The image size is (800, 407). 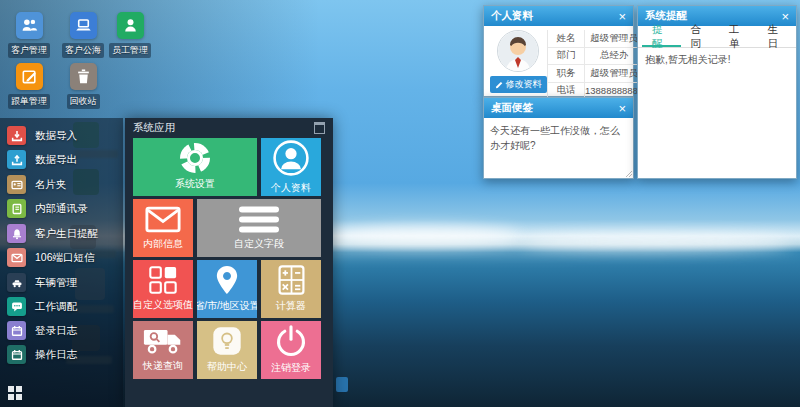 I want to click on resize-handle-icon, so click(x=628, y=173).